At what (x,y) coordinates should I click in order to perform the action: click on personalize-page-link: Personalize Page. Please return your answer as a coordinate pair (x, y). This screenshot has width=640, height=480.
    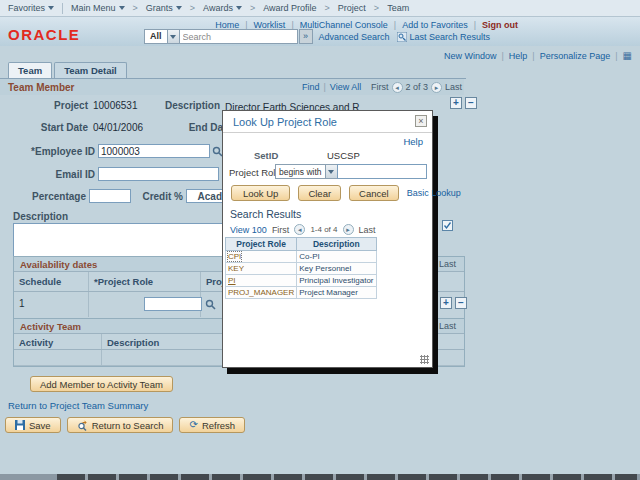
    Looking at the image, I should click on (576, 56).